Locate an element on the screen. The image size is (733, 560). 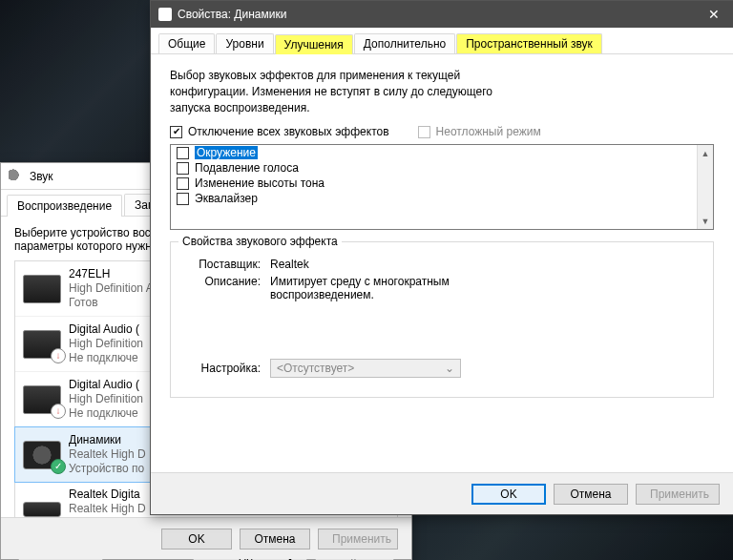
effect-label: Подавление голоса is located at coordinates (246, 168).